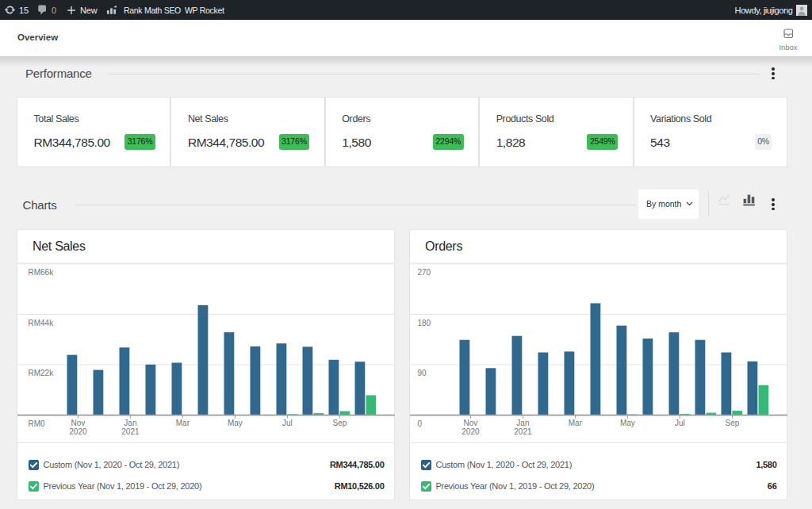 The image size is (812, 509). What do you see at coordinates (41, 323) in the screenshot?
I see `svg-text: RM44k` at bounding box center [41, 323].